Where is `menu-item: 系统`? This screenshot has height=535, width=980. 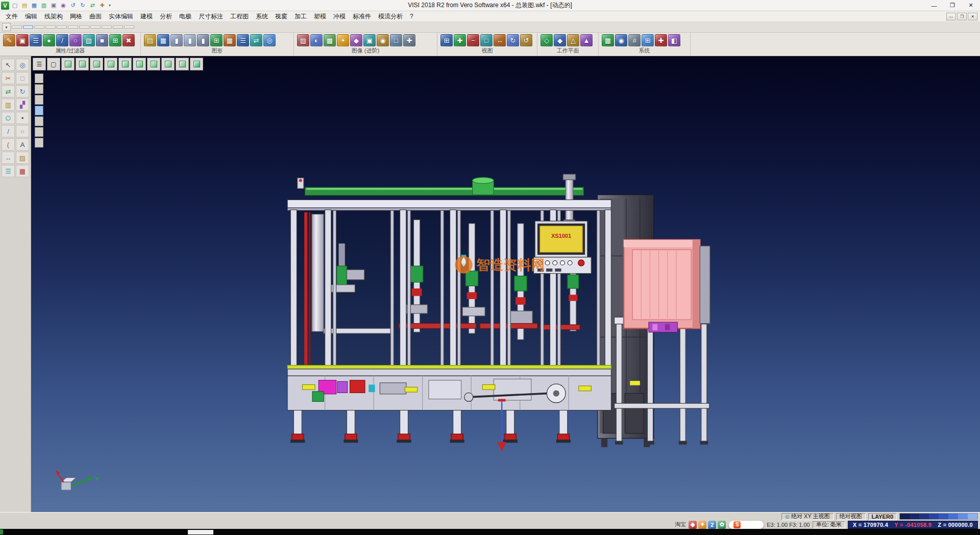
menu-item: 系统 is located at coordinates (262, 16).